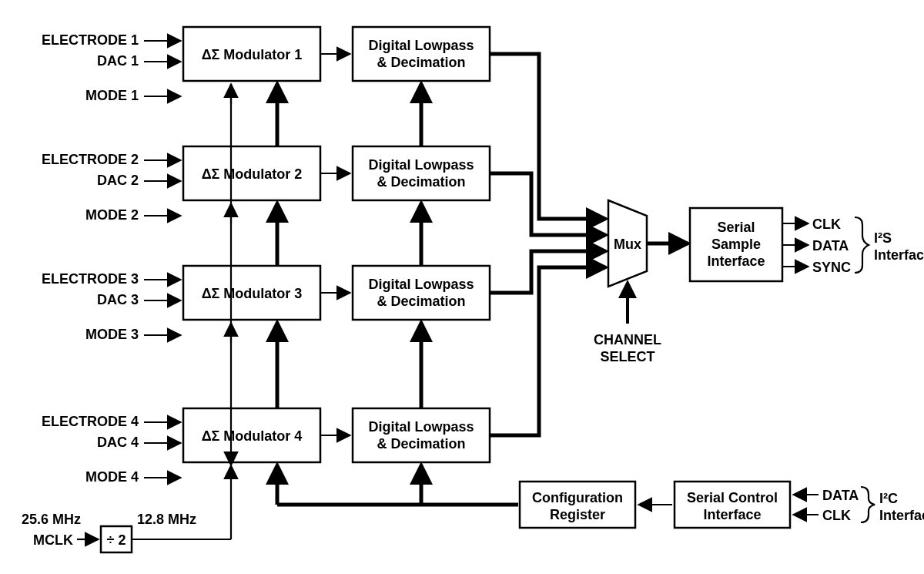 The width and height of the screenshot is (924, 574). What do you see at coordinates (90, 159) in the screenshot?
I see `input-label: ELECTRODE 2` at bounding box center [90, 159].